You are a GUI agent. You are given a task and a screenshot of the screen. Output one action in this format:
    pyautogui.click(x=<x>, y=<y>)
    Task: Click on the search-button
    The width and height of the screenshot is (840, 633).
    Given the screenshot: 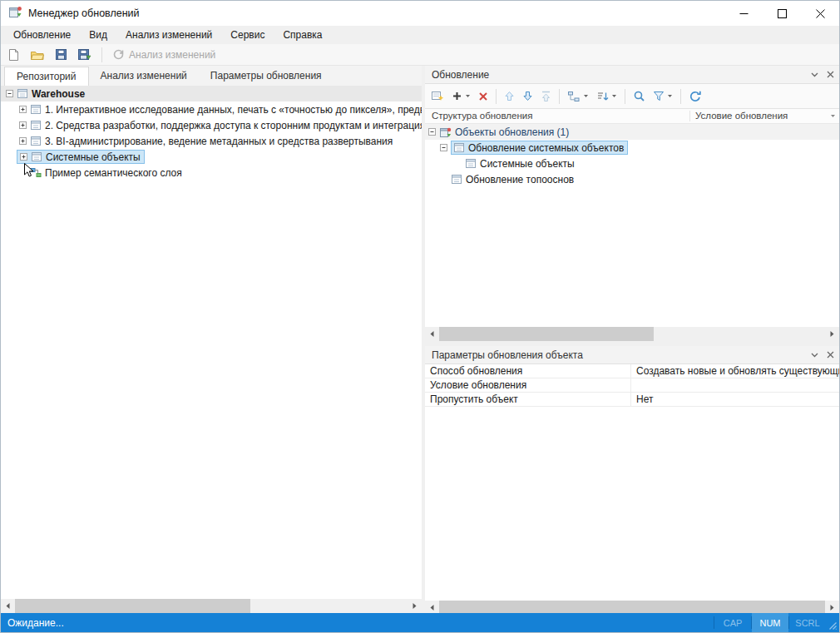 What is the action you would take?
    pyautogui.click(x=639, y=96)
    